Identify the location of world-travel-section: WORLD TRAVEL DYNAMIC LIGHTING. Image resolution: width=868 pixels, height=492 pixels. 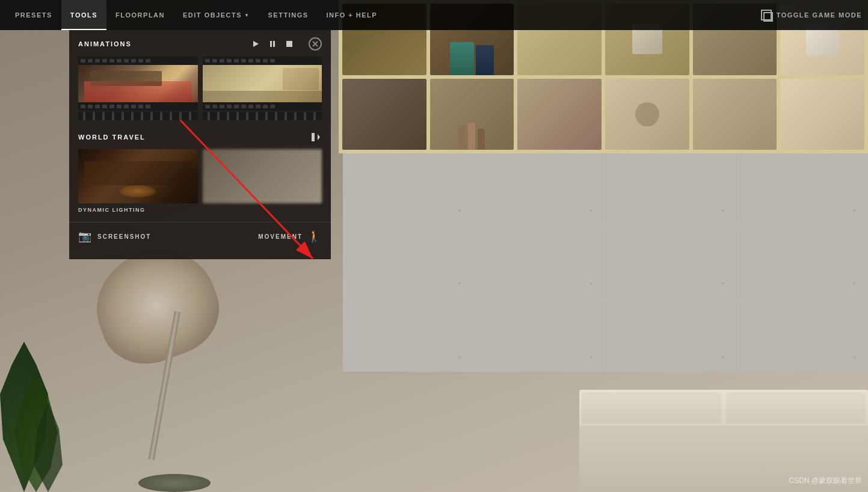
(200, 173).